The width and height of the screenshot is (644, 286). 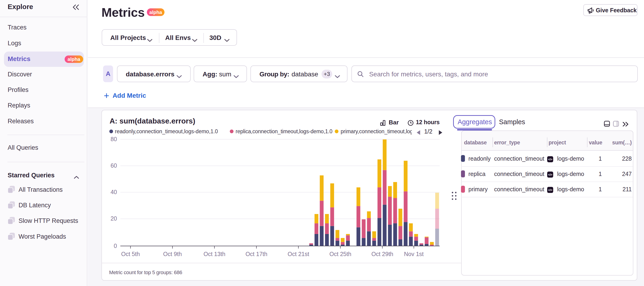 What do you see at coordinates (130, 254) in the screenshot?
I see `svg-text: Oct 5th` at bounding box center [130, 254].